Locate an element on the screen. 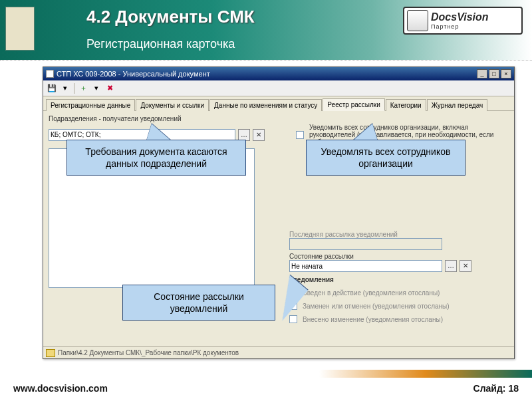  tab-bar: Регистрационные данныеДокументы и ссылки… is located at coordinates (279, 104).